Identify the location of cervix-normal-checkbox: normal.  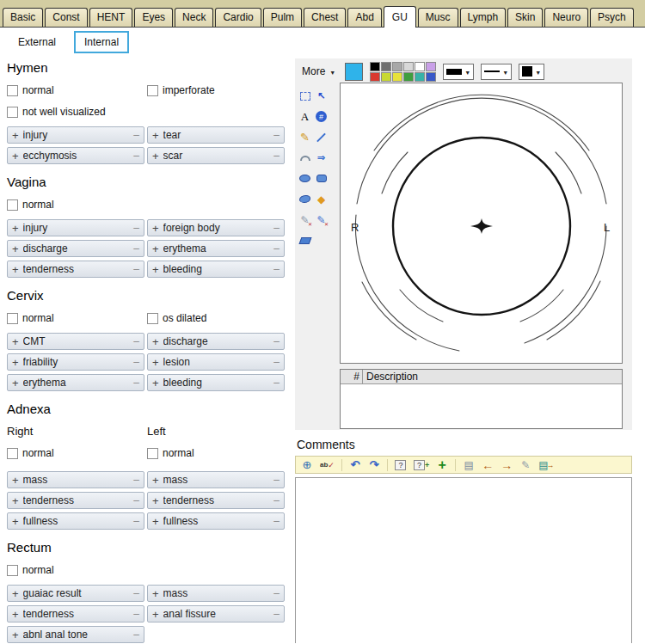
(76, 318).